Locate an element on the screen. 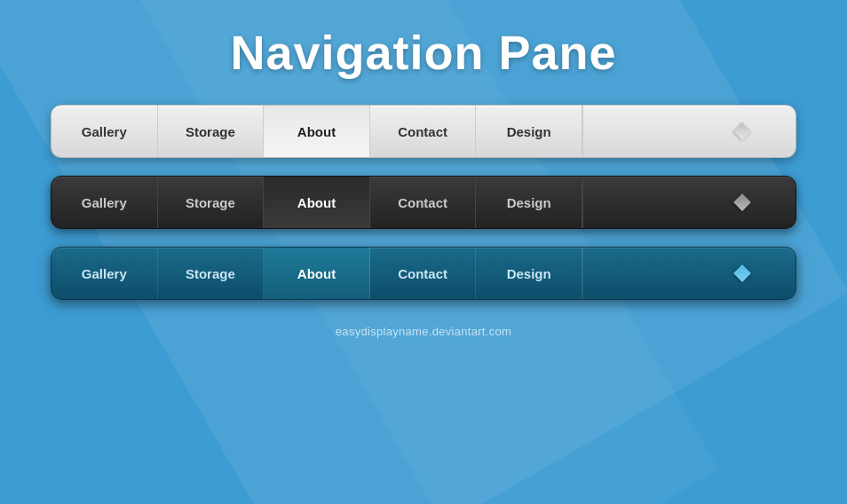 This screenshot has width=847, height=504. nav-white-gallery: Gallery is located at coordinates (105, 131).